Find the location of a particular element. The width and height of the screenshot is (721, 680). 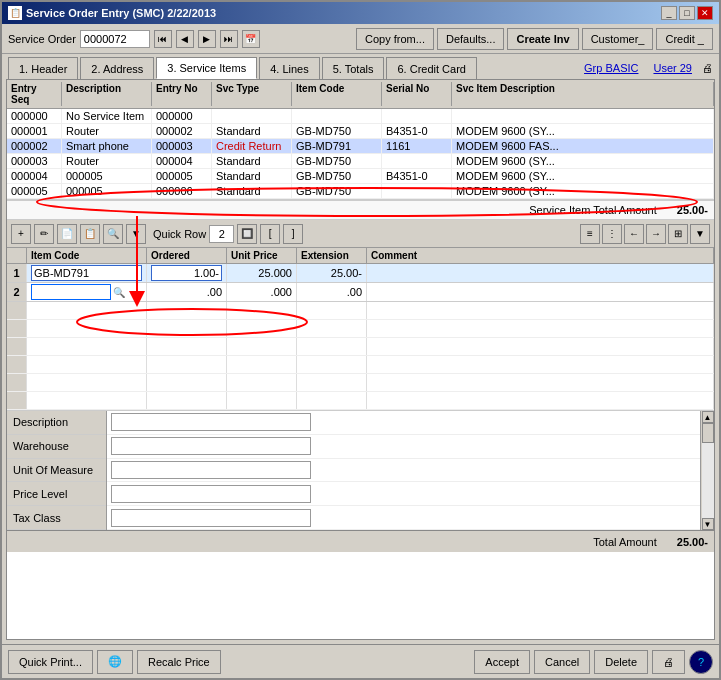

arrow-drop-button: ▼ is located at coordinates (700, 234).